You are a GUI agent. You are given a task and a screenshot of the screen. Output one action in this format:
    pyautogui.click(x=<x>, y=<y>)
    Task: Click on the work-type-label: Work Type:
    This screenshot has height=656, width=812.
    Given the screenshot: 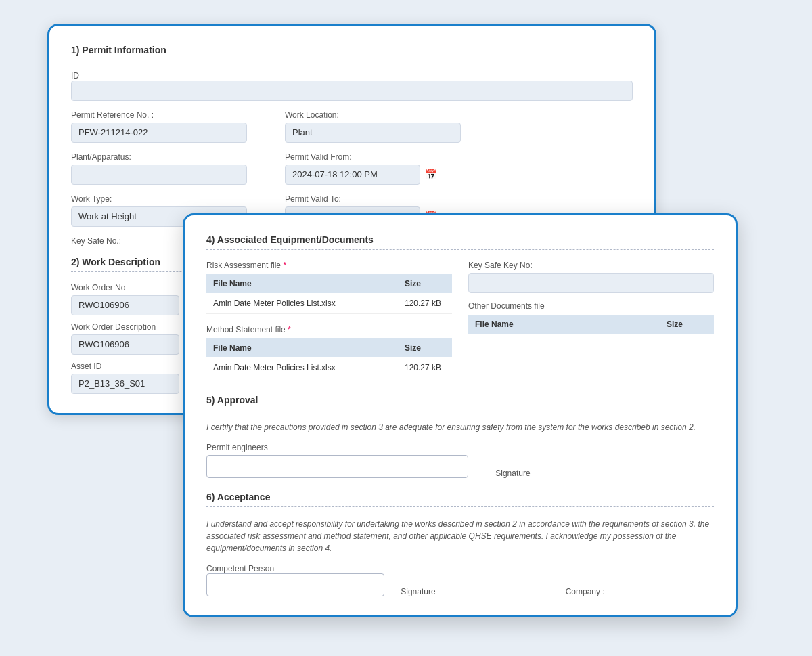 What is the action you would take?
    pyautogui.click(x=159, y=199)
    